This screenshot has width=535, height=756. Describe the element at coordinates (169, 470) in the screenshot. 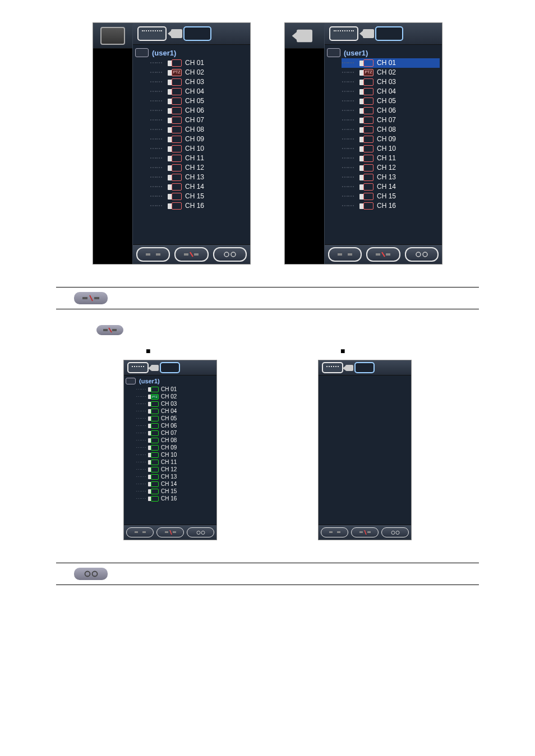

I see `channel-label: CH 12` at that location.